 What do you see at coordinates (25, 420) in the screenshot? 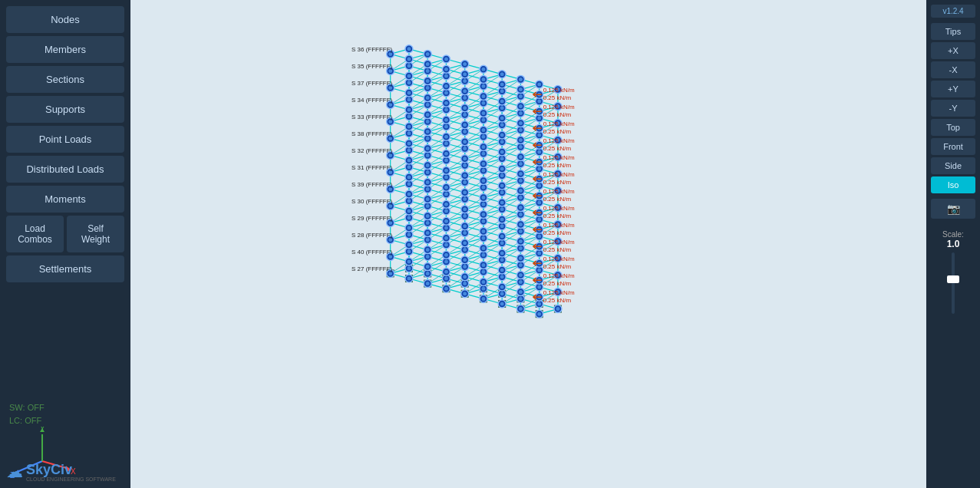
I see `lc-status: LC: OFF` at bounding box center [25, 420].